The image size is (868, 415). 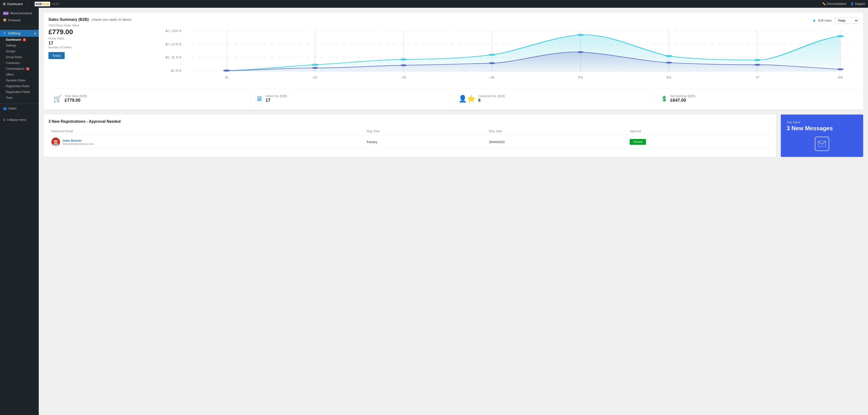 What do you see at coordinates (840, 77) in the screenshot?
I see `svg-text: 8` at bounding box center [840, 77].